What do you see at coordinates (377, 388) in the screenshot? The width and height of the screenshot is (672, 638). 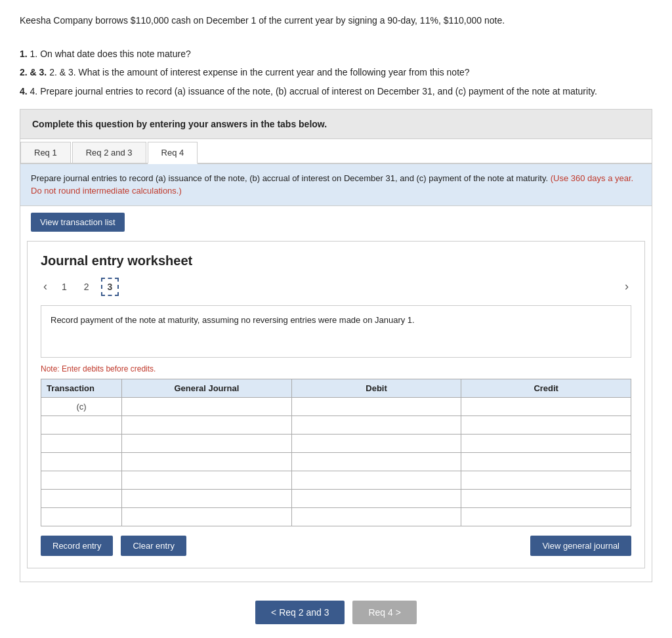 I see `col-debit: Debit` at bounding box center [377, 388].